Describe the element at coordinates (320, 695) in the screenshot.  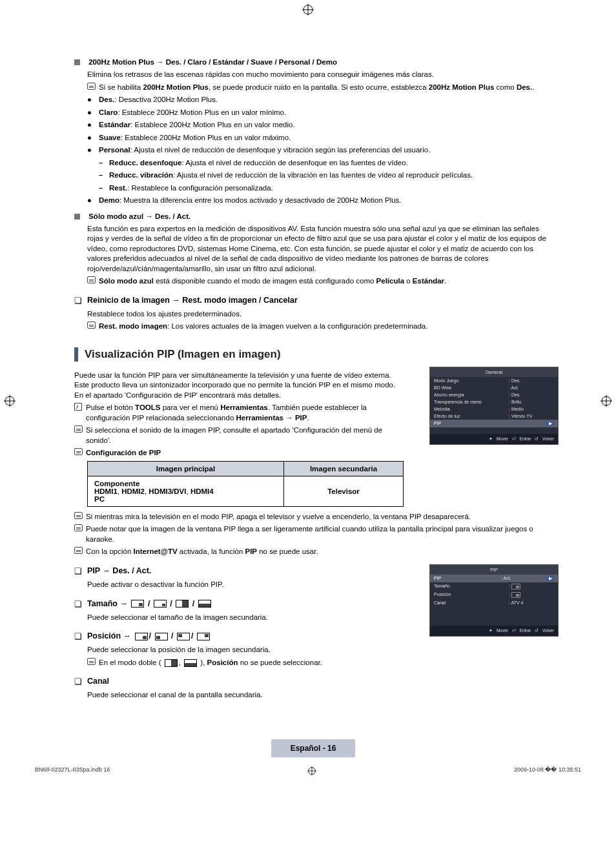
I see `text: Puede seleccionar el canal de la pantall…` at that location.